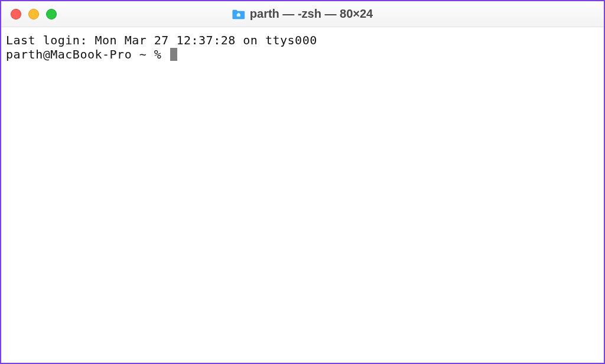 This screenshot has height=364, width=605. What do you see at coordinates (29, 14) in the screenshot?
I see `traffic-lights` at bounding box center [29, 14].